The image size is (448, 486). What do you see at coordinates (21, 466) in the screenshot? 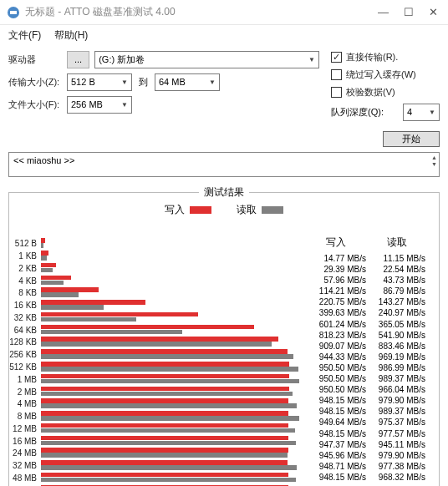
I see `y-tick: 32 MB` at bounding box center [21, 466].